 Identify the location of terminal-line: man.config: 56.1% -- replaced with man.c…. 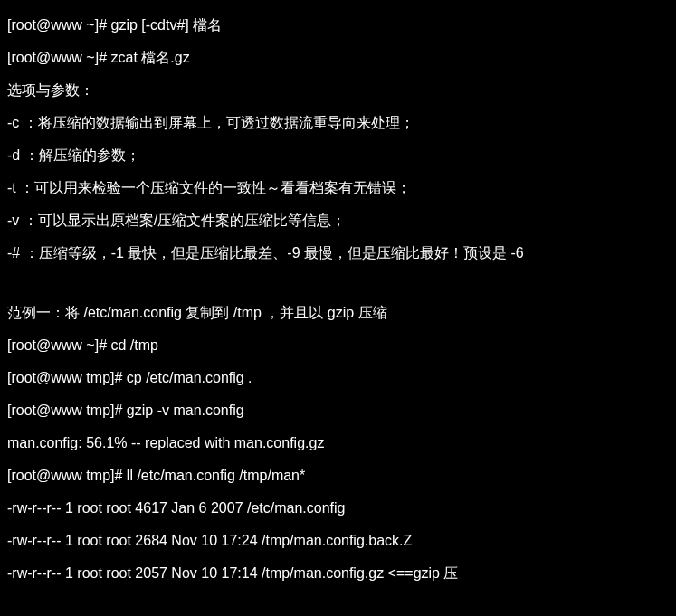
(338, 443).